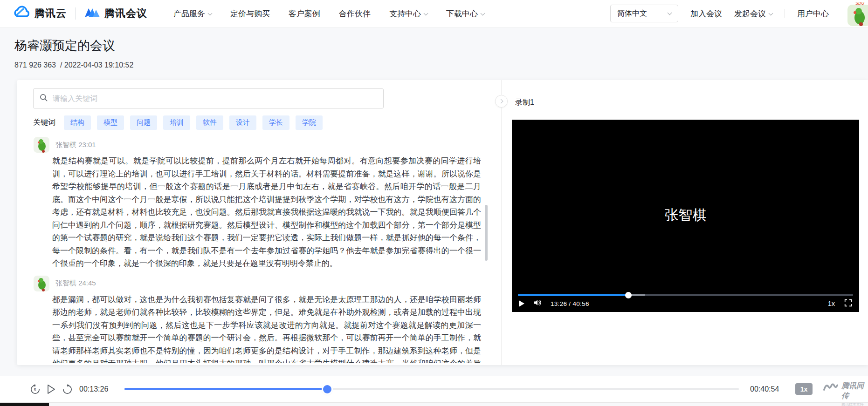 This screenshot has width=868, height=406. What do you see at coordinates (210, 123) in the screenshot?
I see `keyword-chip: 软件` at bounding box center [210, 123].